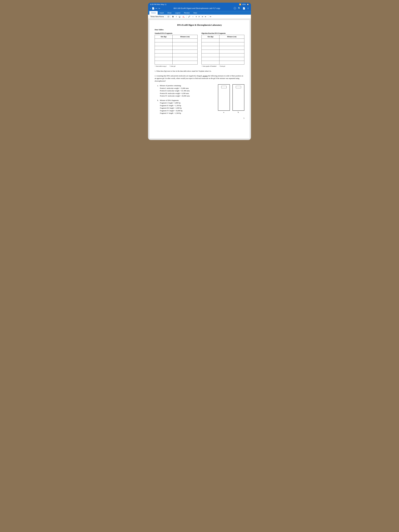 The image size is (399, 532). What do you see at coordinates (158, 4) in the screenshot?
I see `time-display: 8:28 PM Mon May 11` at bounding box center [158, 4].